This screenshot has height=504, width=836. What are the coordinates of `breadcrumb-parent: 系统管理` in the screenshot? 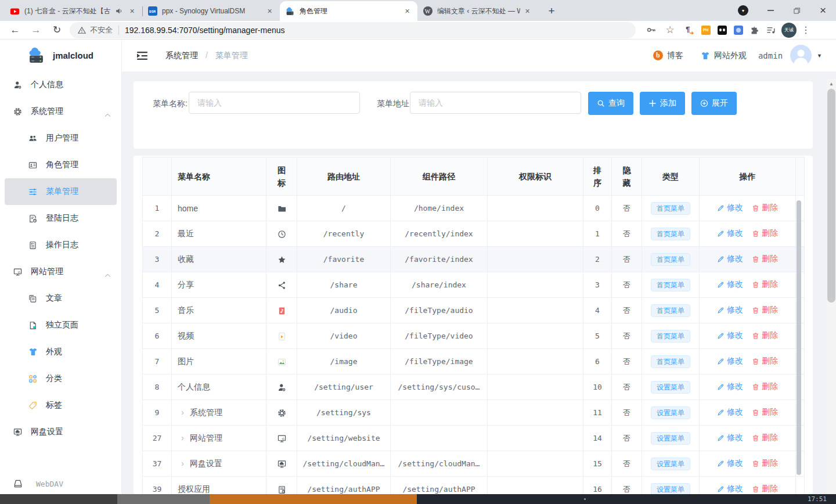 It's located at (182, 55).